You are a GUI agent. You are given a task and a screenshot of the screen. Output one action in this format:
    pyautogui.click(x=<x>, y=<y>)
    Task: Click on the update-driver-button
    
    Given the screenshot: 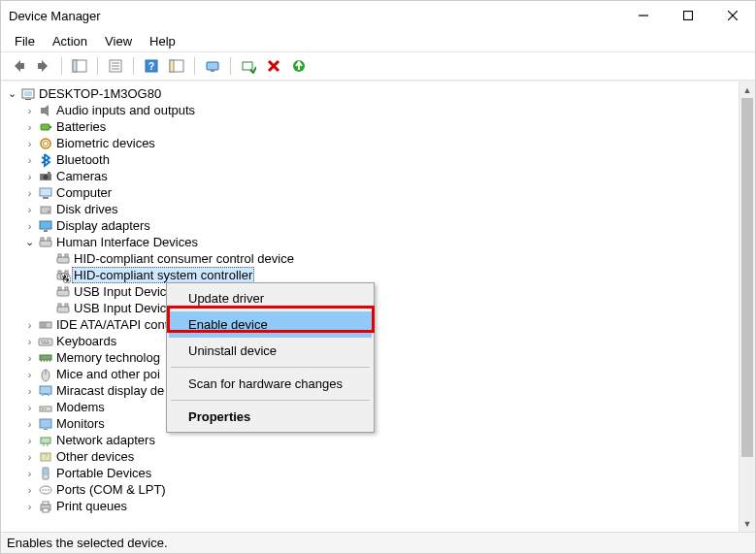 What is the action you would take?
    pyautogui.click(x=299, y=66)
    